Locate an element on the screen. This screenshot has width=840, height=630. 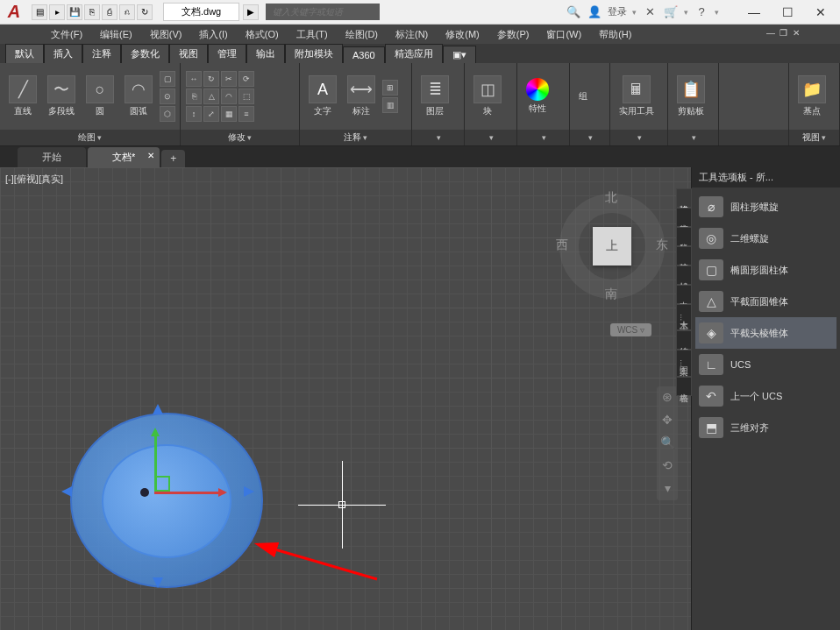
panel-modify-title: 修改▾ is located at coordinates (240, 138).